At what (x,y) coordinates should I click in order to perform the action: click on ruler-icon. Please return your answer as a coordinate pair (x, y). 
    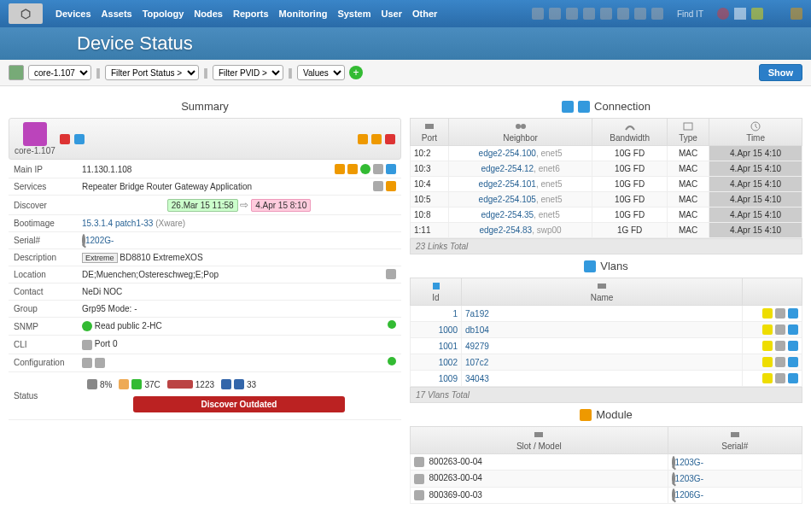
    Looking at the image, I should click on (363, 139).